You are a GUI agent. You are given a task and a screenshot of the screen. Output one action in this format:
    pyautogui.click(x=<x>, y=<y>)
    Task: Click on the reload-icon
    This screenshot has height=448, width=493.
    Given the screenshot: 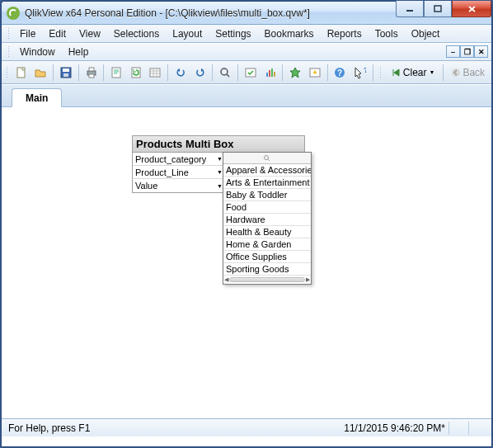 What is the action you would take?
    pyautogui.click(x=136, y=73)
    